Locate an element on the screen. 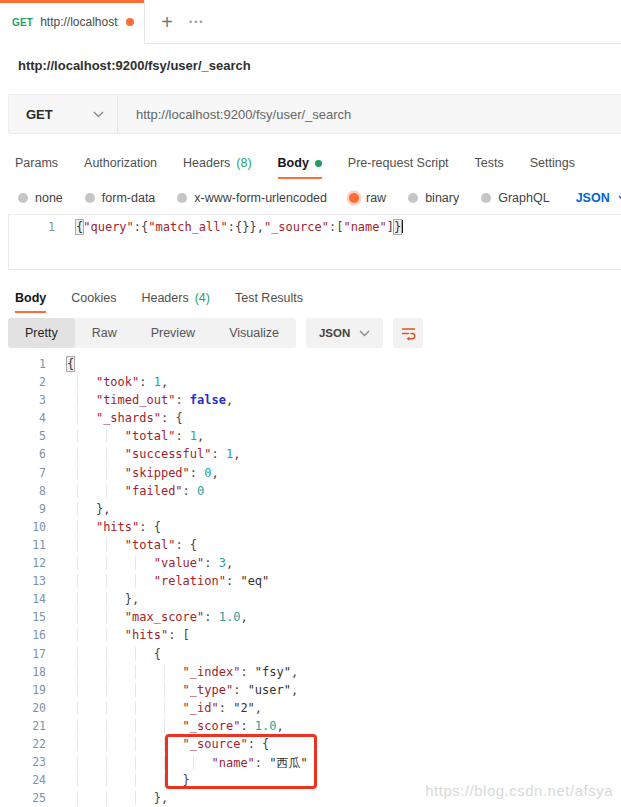 The width and height of the screenshot is (621, 807). view-mode-segmented-control: Pretty Raw Preview Visualize is located at coordinates (152, 333).